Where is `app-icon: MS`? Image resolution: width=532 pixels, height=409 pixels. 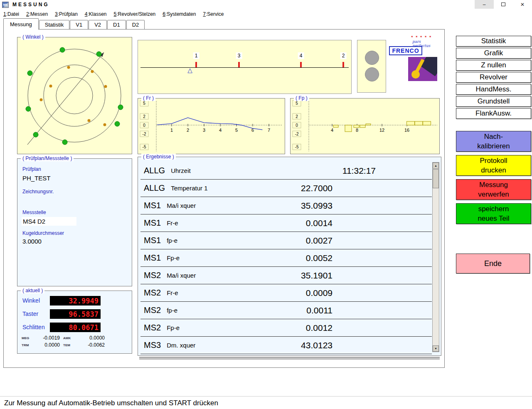
app-icon: MS is located at coordinates (5, 5).